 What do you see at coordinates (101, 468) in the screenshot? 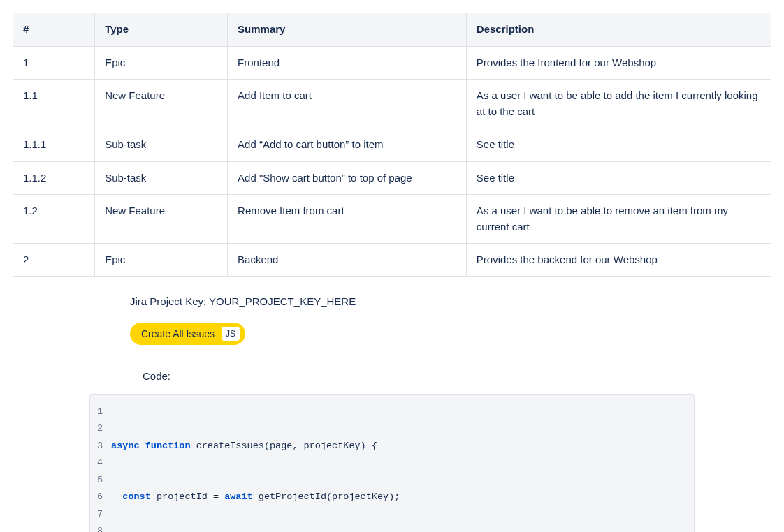
I see `code-gutter: 1 2 3 4 5 6 7 8 9` at bounding box center [101, 468].